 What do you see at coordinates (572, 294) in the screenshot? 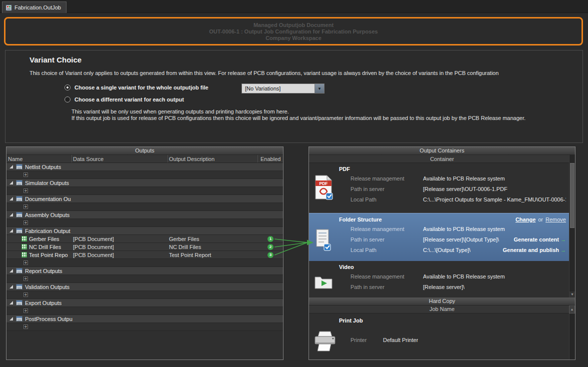
I see `scrollbar-down-arrow: ▼` at bounding box center [572, 294].